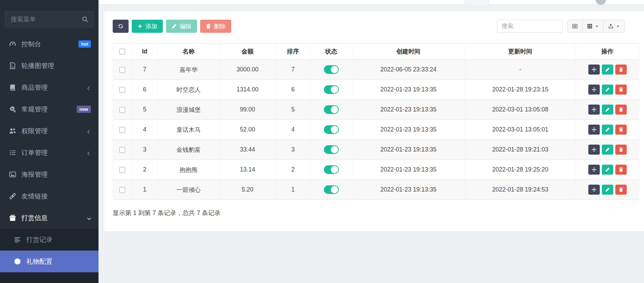 Image resolution: width=644 pixels, height=283 pixels. Describe the element at coordinates (216, 26) in the screenshot. I see `delete-button: 删除` at that location.